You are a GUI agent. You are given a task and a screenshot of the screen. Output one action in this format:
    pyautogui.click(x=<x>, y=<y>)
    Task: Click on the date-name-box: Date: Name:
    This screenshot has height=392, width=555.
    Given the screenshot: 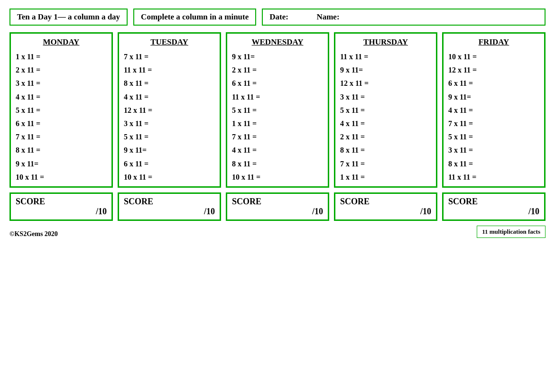 What is the action you would take?
    pyautogui.click(x=404, y=17)
    